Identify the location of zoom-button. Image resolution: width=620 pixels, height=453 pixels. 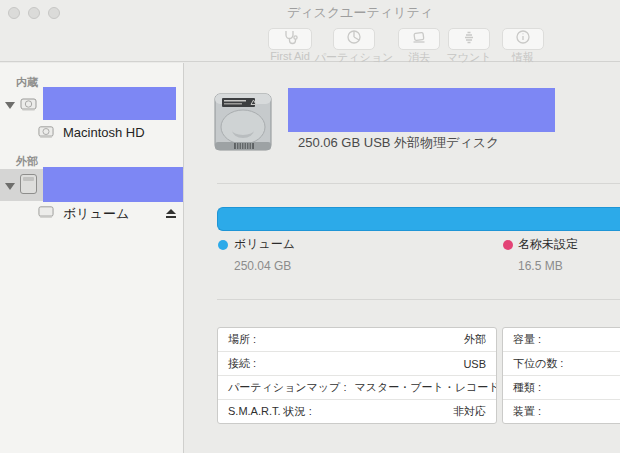
(54, 13).